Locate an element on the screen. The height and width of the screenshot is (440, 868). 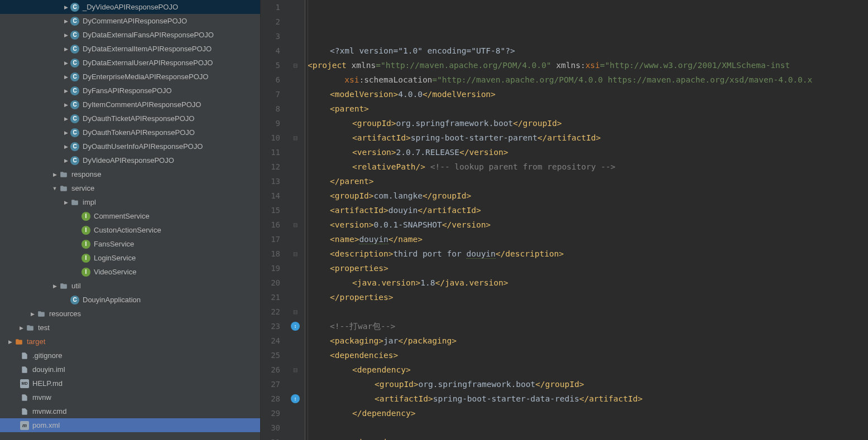
tree-item: ▶C_DyVideoAPIResponsePOJO is located at coordinates (130, 7).